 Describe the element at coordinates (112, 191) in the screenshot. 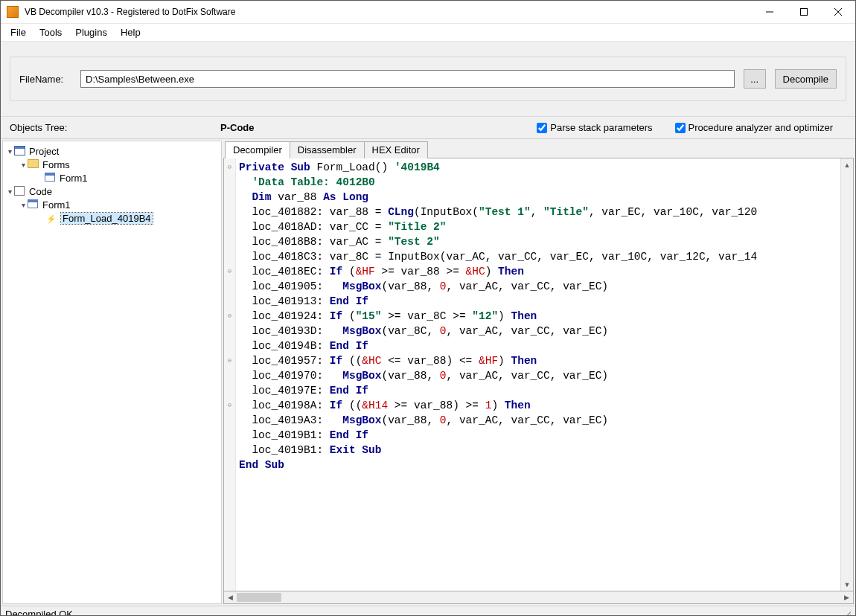

I see `tree-code: ▾Code` at that location.